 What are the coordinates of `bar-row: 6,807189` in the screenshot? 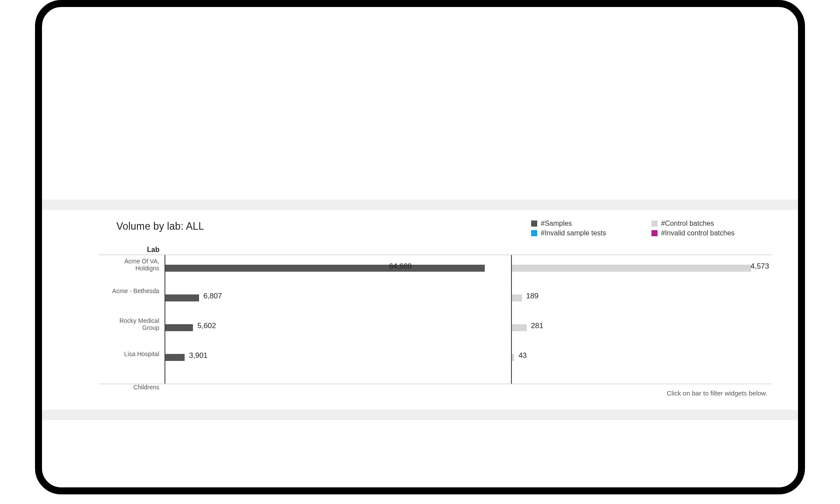 It's located at (469, 298).